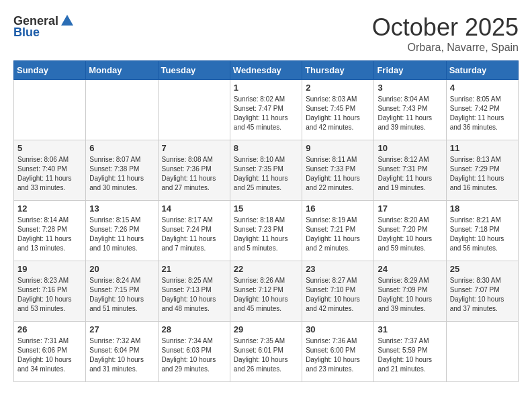  I want to click on calendar-cell: 24Sunrise: 8:29 AMSunset: 7:09 PMDayligh…, so click(410, 291).